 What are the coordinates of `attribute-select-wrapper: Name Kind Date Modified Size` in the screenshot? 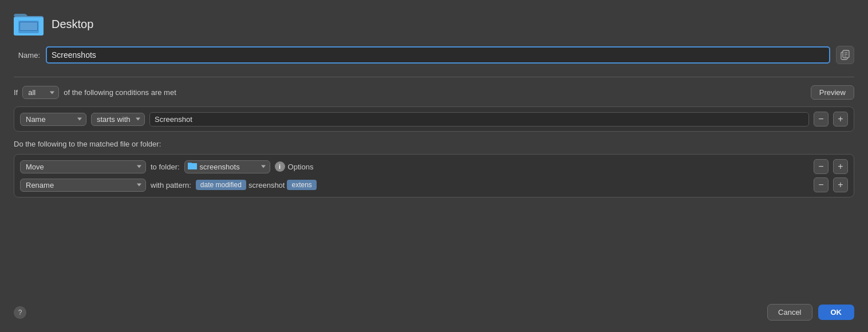 It's located at (53, 119).